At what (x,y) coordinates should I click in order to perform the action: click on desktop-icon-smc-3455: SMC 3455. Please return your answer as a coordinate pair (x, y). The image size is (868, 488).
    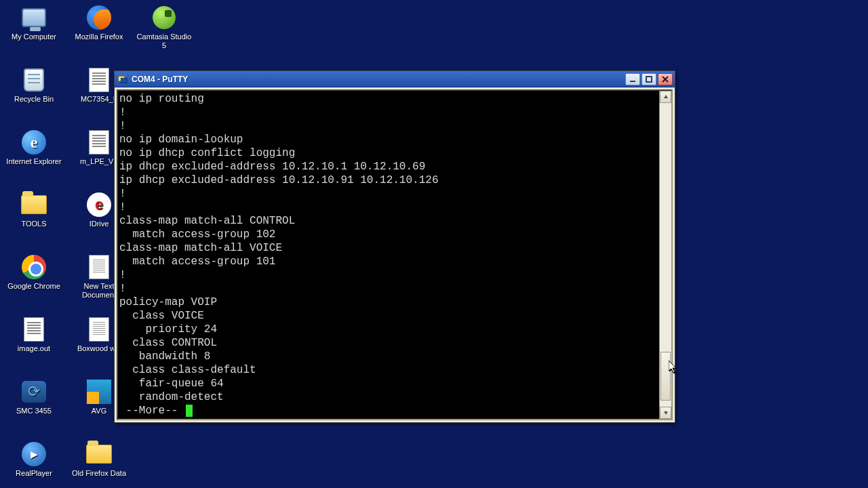
    Looking at the image, I should click on (34, 408).